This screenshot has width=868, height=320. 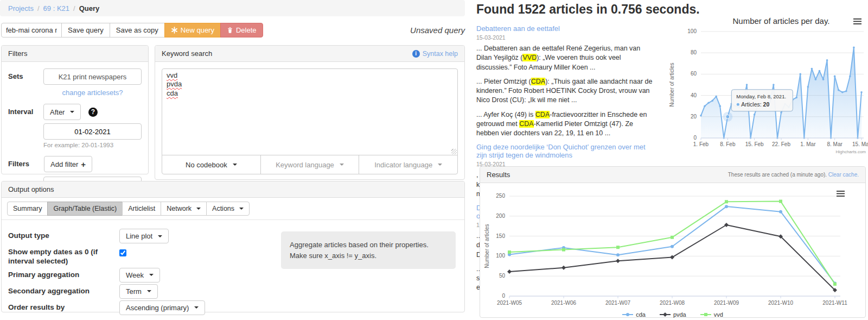 I want to click on chart-credit: Highcharts.com, so click(x=851, y=152).